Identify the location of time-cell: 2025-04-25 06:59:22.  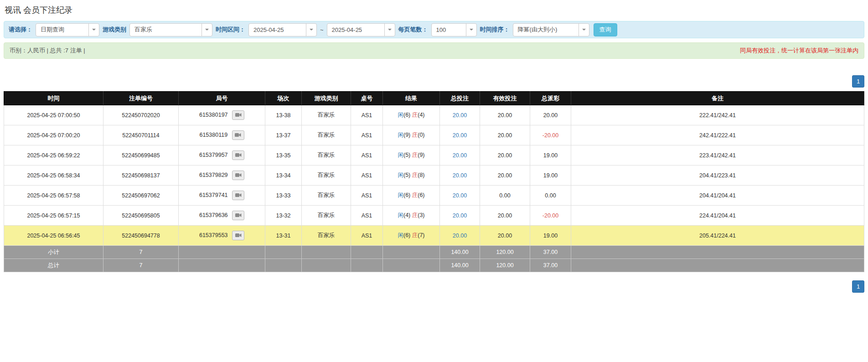
(54, 155).